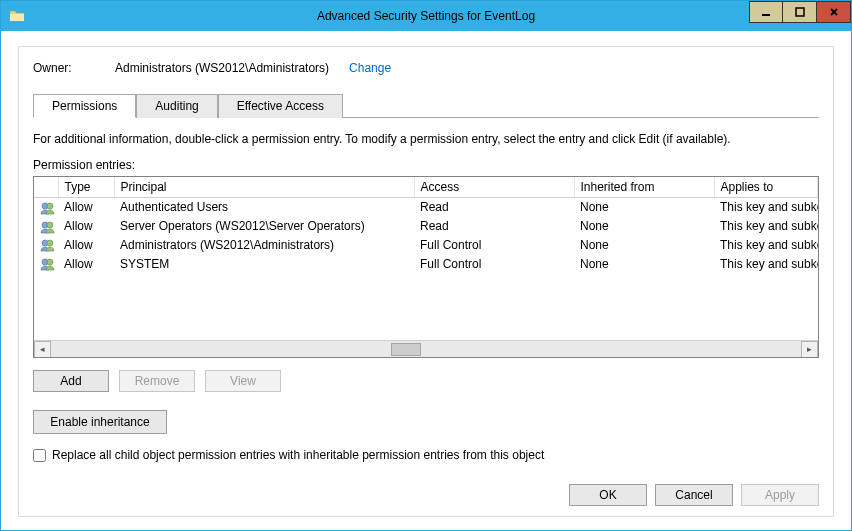 Image resolution: width=852 pixels, height=531 pixels. I want to click on cell-principal: Server Operators (WS2012\Server Operator…, so click(264, 226).